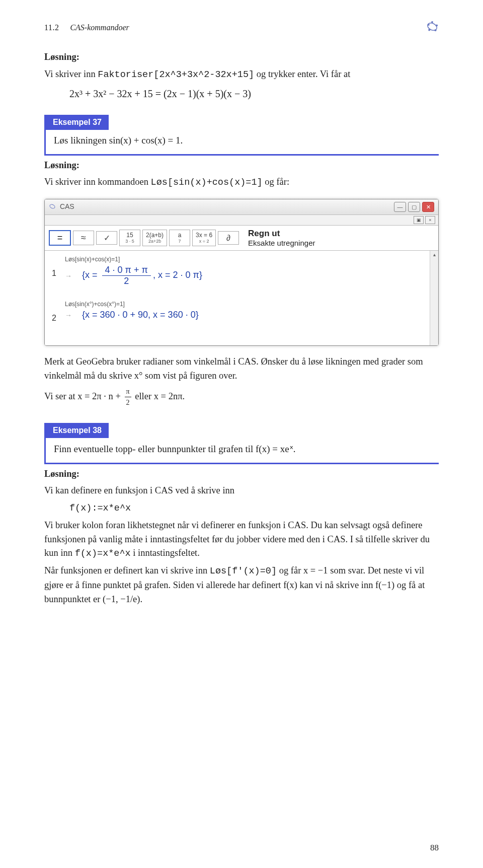 The height and width of the screenshot is (868, 483). What do you see at coordinates (277, 182) in the screenshot?
I see `text-fragment: og får:` at bounding box center [277, 182].